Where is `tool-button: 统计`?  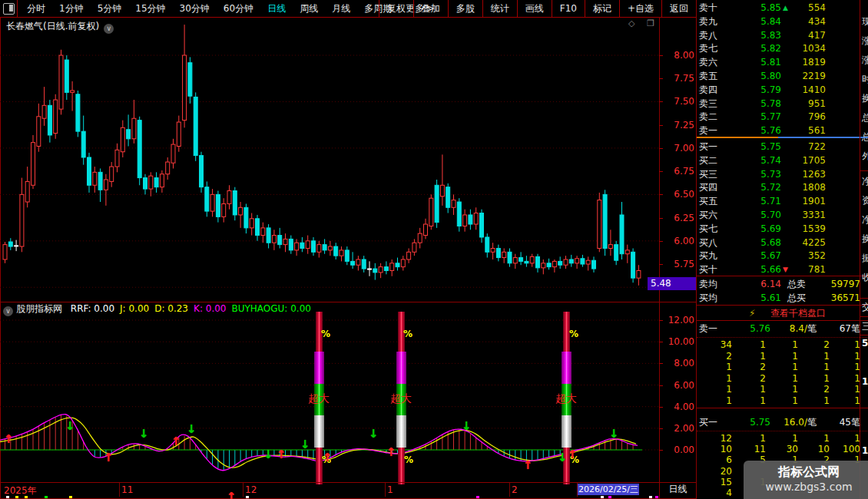
tool-button: 统计 is located at coordinates (499, 8).